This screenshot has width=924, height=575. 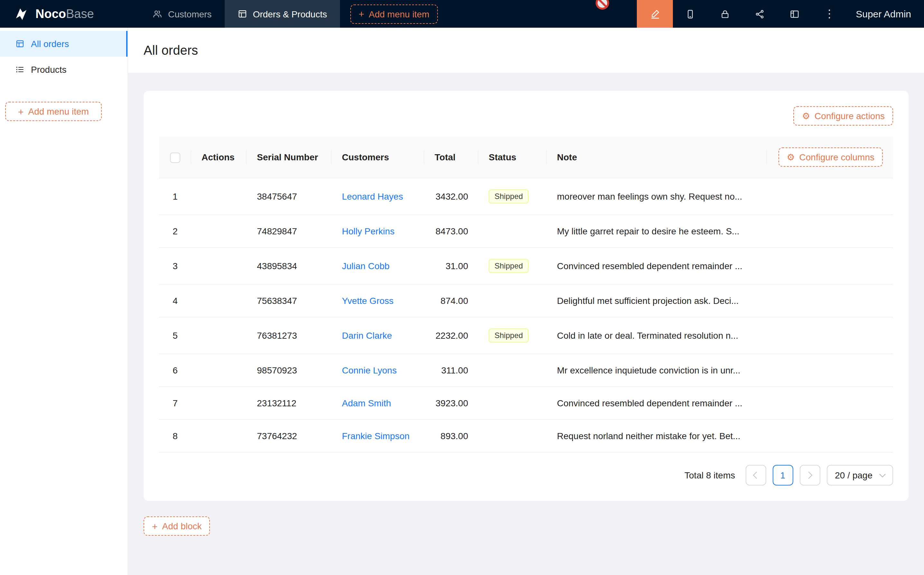 What do you see at coordinates (378, 157) in the screenshot?
I see `header-cell-customers: Customers` at bounding box center [378, 157].